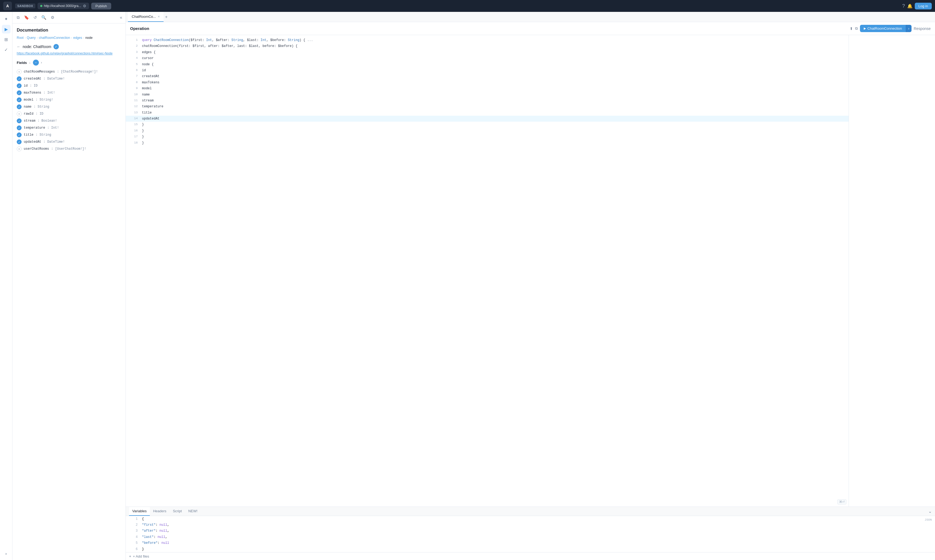  What do you see at coordinates (530, 556) in the screenshot?
I see `add-files-button: + + Add files` at bounding box center [530, 556].